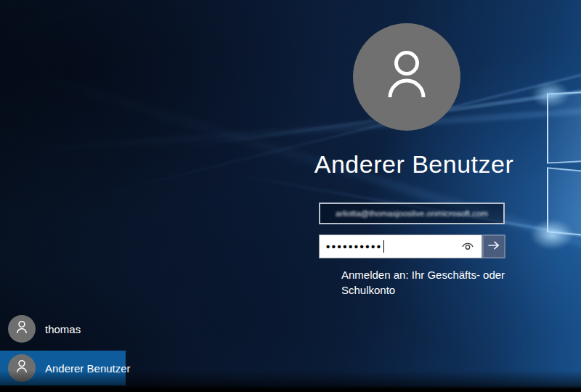 The height and width of the screenshot is (392, 581). Describe the element at coordinates (401, 247) in the screenshot. I see `password-input: ••••••••••` at that location.